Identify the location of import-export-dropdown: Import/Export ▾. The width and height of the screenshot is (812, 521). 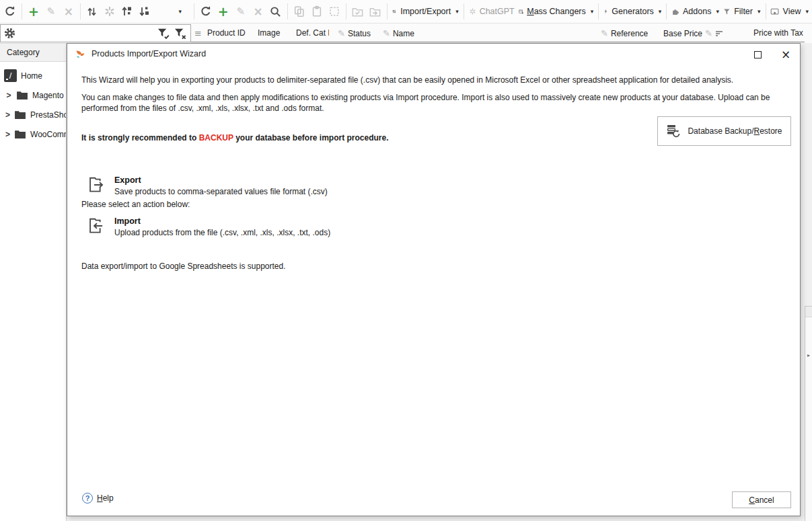
(425, 11).